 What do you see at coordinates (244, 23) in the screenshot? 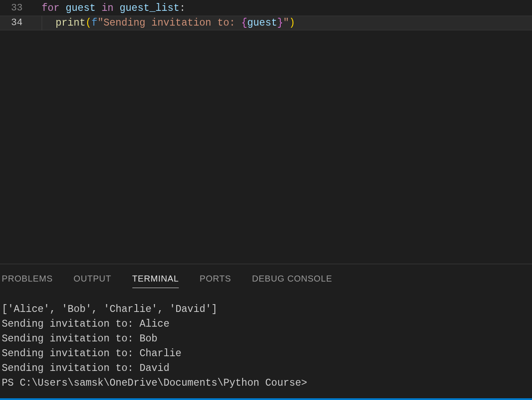
I see `brace-open: {` at bounding box center [244, 23].